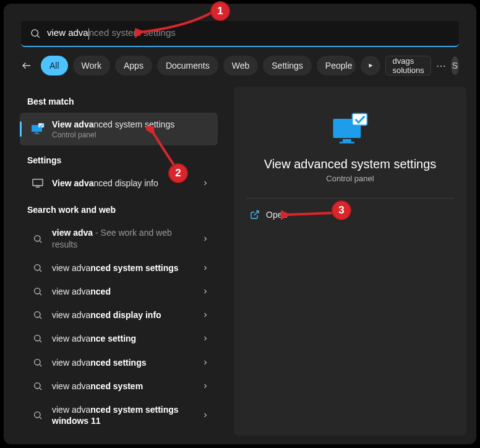  I want to click on web-result: view advance setting, so click(119, 338).